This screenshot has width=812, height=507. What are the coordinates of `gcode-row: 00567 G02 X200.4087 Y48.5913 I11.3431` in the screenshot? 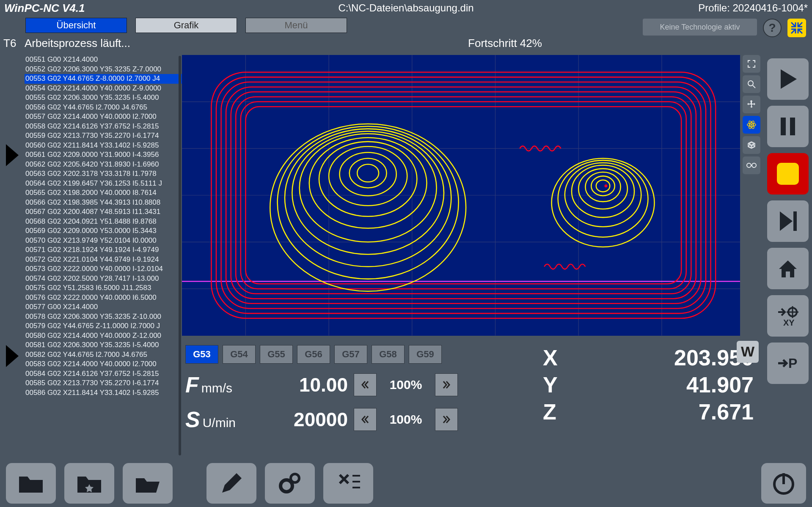 It's located at (103, 212).